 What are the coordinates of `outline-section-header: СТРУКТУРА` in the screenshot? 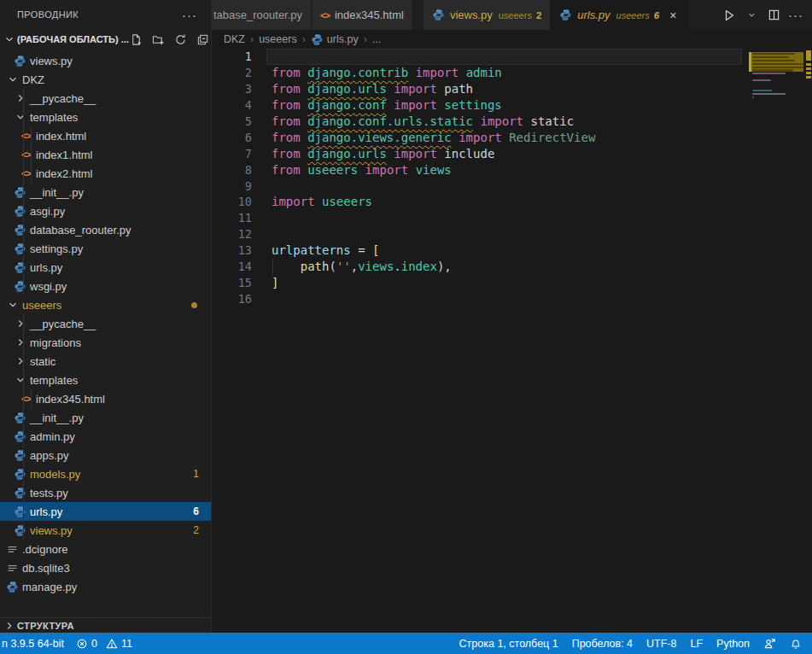 It's located at (106, 625).